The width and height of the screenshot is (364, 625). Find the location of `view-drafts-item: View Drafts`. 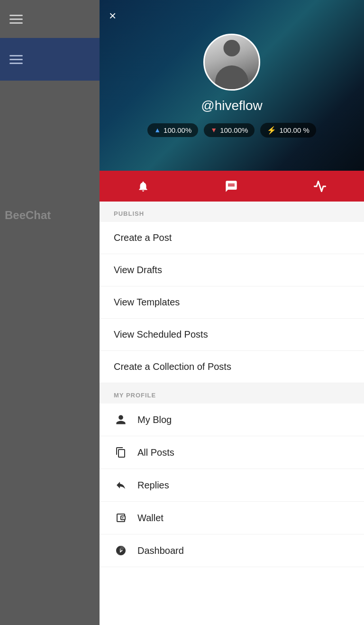

view-drafts-item: View Drafts is located at coordinates (232, 270).